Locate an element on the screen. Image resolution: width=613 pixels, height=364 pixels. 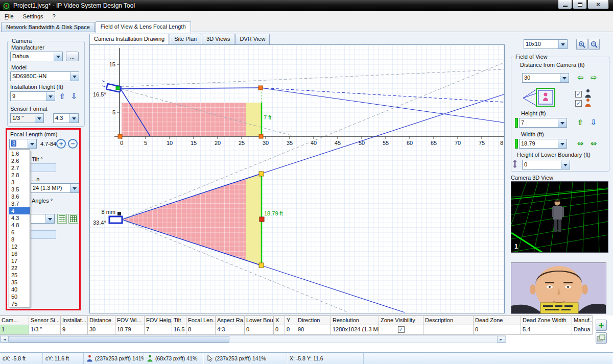
width-narrow-arrow-icon: ⇔ is located at coordinates (580, 143).